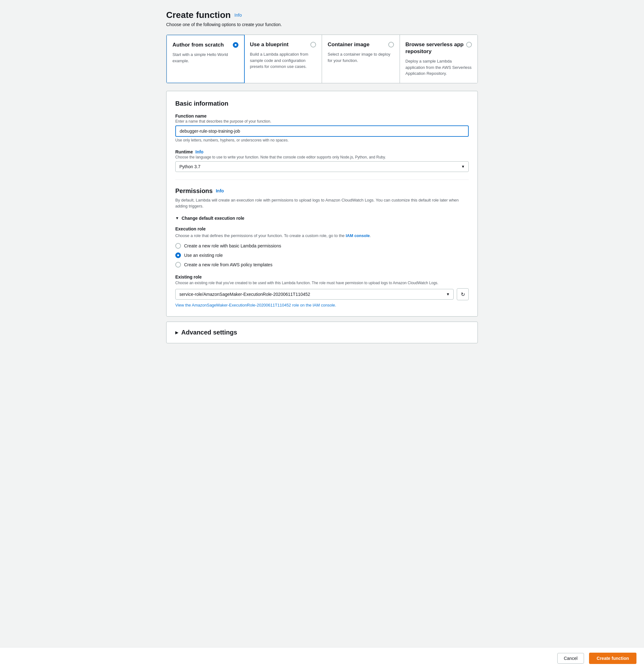 Image resolution: width=644 pixels, height=669 pixels. What do you see at coordinates (238, 15) in the screenshot?
I see `page-info-link: Info` at bounding box center [238, 15].